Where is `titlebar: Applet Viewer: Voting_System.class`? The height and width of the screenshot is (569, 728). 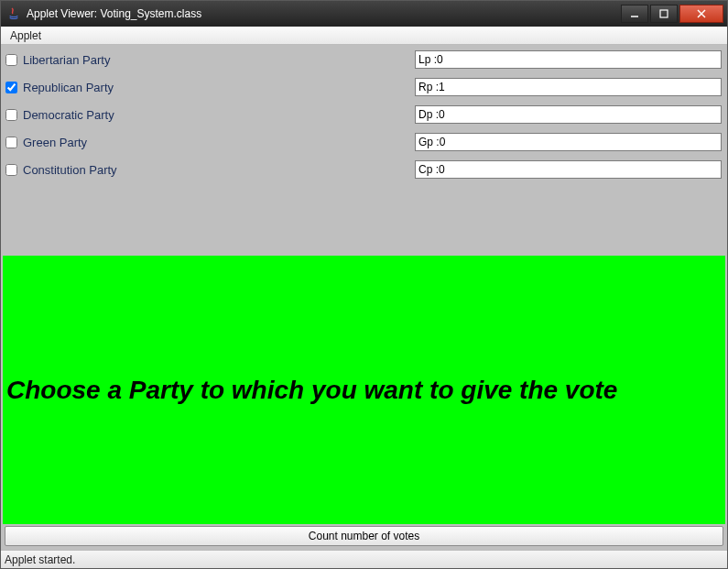 titlebar: Applet Viewer: Voting_System.class is located at coordinates (364, 14).